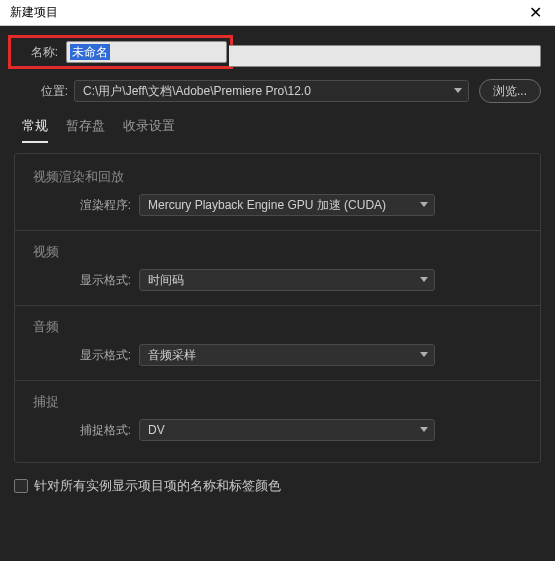 This screenshot has height=561, width=555. I want to click on render-value: Mercury Playback Engine GPU 加速 (CUDA), so click(267, 205).